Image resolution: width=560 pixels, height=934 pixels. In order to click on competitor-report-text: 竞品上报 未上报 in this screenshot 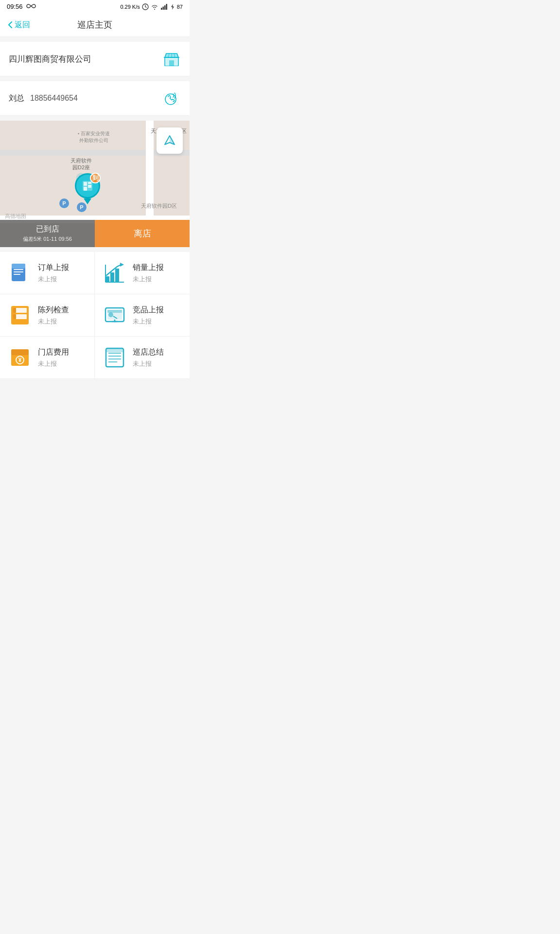, I will do `click(148, 315)`.